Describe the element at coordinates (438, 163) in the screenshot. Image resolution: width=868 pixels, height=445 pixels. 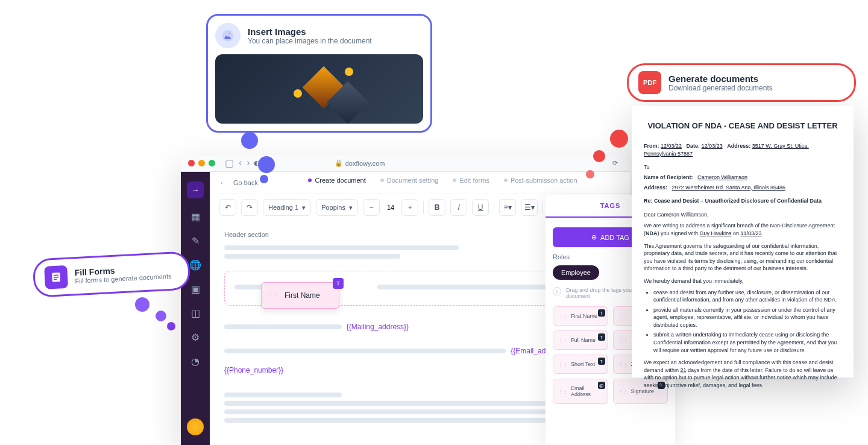
I see `address-bar: ◐ 🔒 doxflowy.com ⟳` at that location.